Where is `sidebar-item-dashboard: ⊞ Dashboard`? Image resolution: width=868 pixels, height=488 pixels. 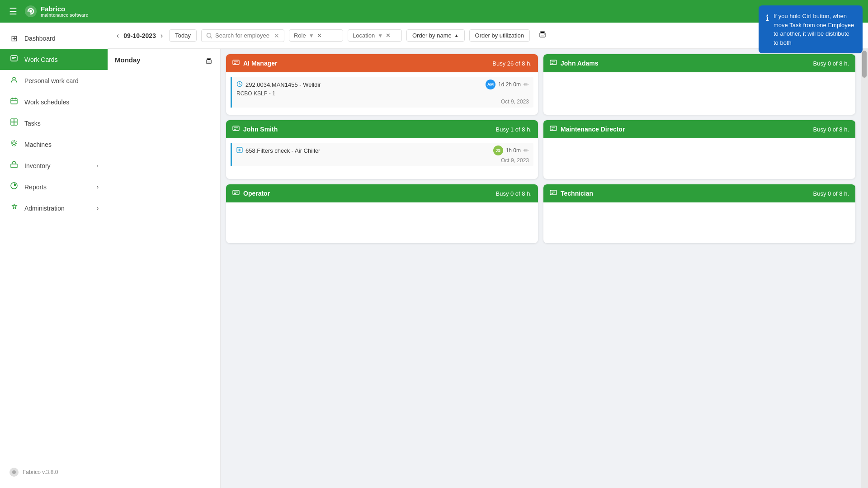
sidebar-item-dashboard: ⊞ Dashboard is located at coordinates (54, 38).